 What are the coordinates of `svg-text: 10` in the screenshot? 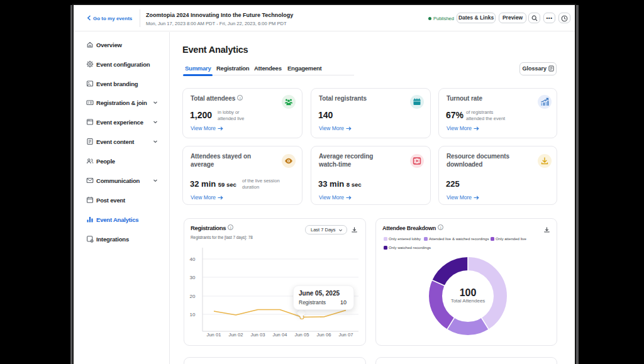 It's located at (192, 314).